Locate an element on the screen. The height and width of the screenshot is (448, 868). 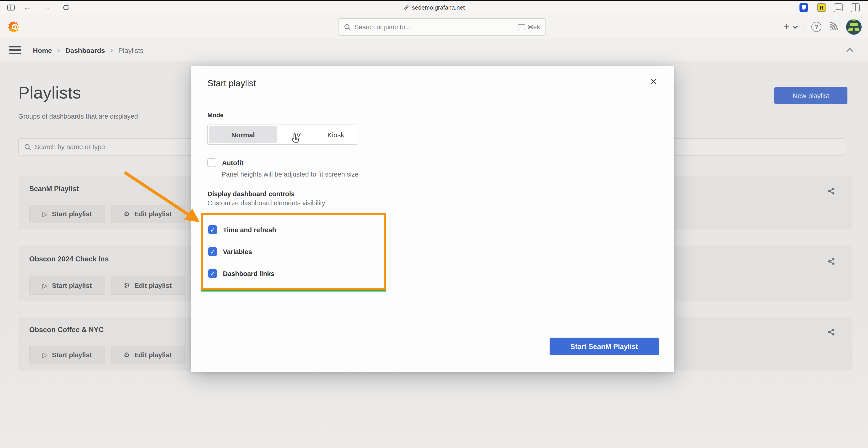
sliders-icon is located at coordinates (838, 7).